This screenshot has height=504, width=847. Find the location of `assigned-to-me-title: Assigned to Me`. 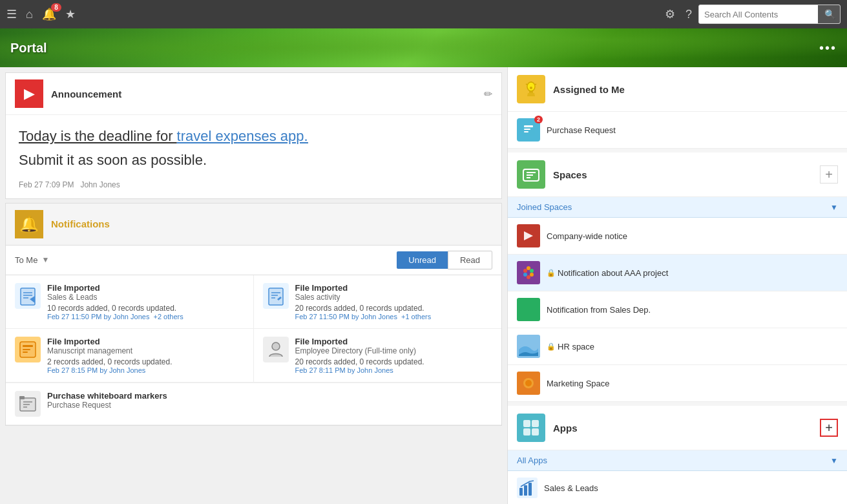

assigned-to-me-title: Assigned to Me is located at coordinates (695, 89).